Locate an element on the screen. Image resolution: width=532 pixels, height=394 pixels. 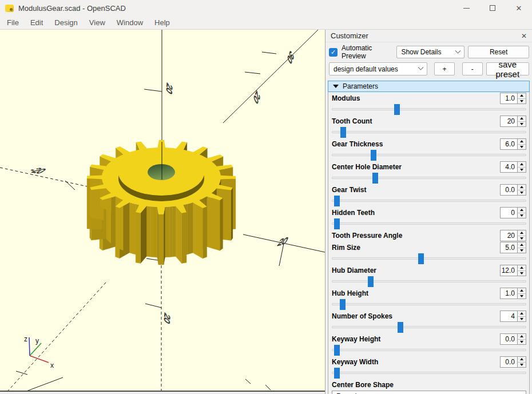
add-preset-button: + is located at coordinates (444, 69).